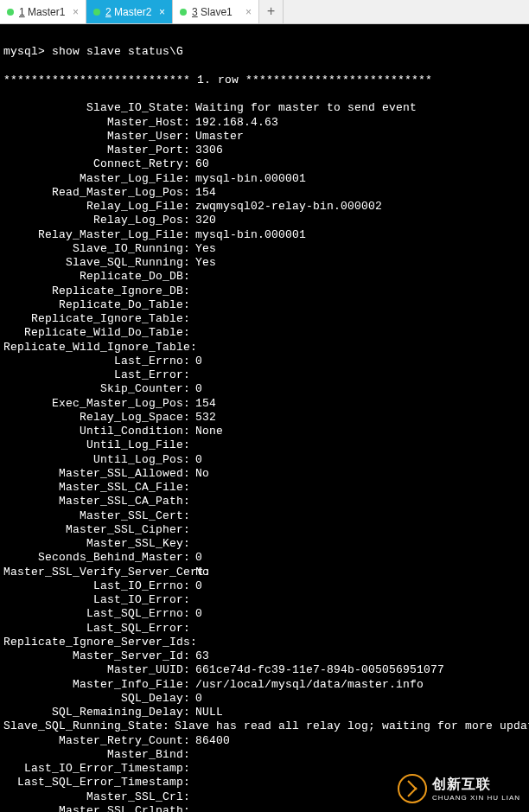  What do you see at coordinates (207, 150) in the screenshot?
I see `field-value: 3306` at bounding box center [207, 150].